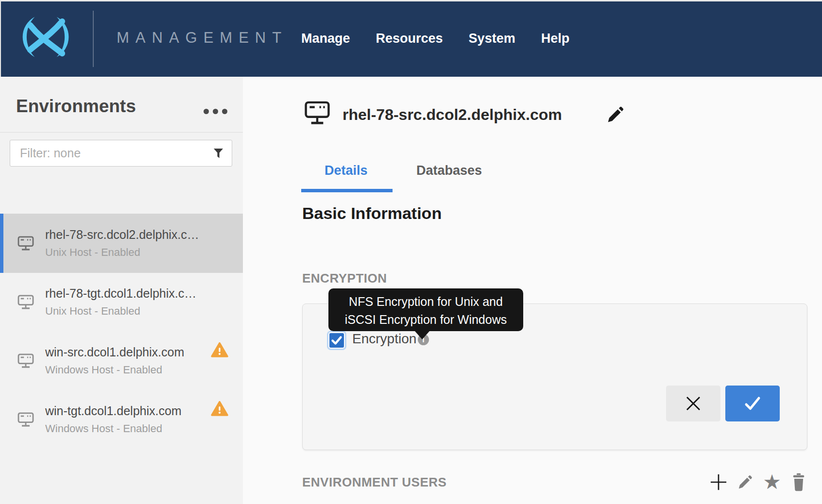 The width and height of the screenshot is (822, 504). Describe the element at coordinates (76, 106) in the screenshot. I see `sidebar-title: Environments` at that location.